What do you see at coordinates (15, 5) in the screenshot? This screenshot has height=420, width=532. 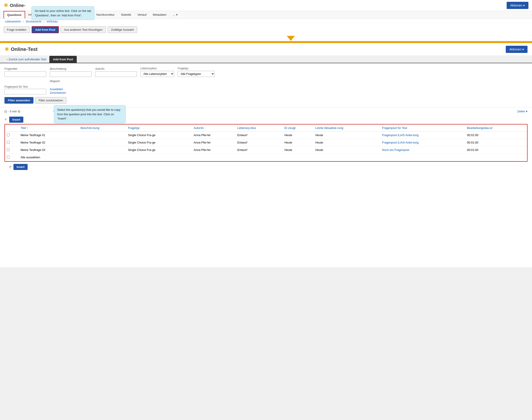 I see `top-logo: ✳ Online-` at bounding box center [15, 5].